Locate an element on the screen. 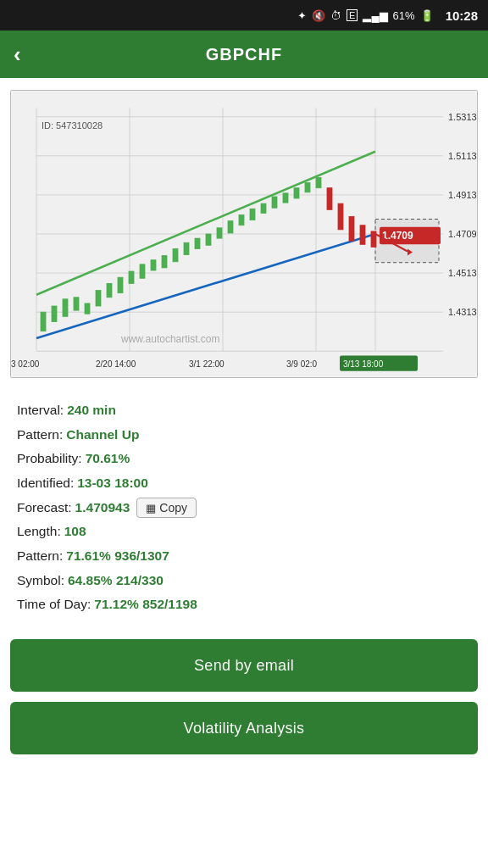 The height and width of the screenshot is (868, 488). svg-text: 3/13 18:00 is located at coordinates (363, 364).